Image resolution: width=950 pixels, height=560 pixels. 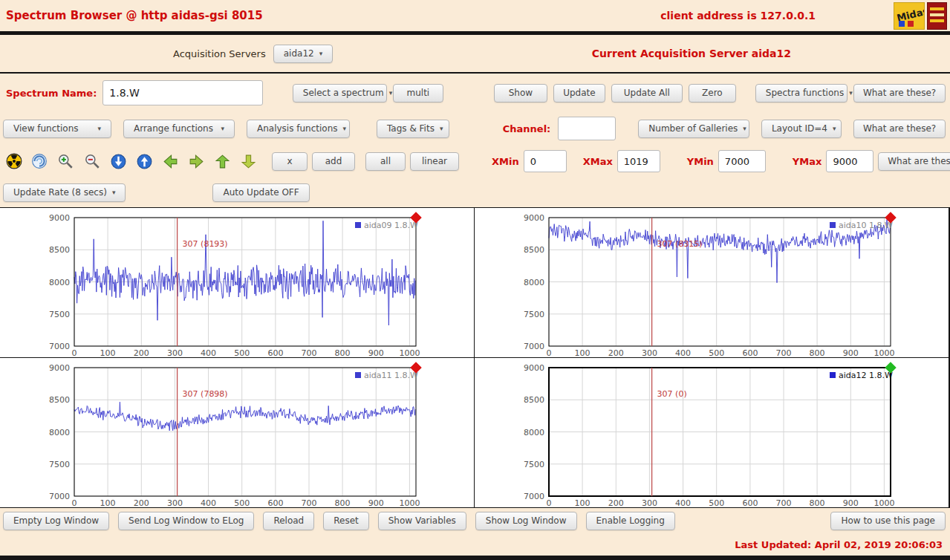 I want to click on x-button: x, so click(x=290, y=162).